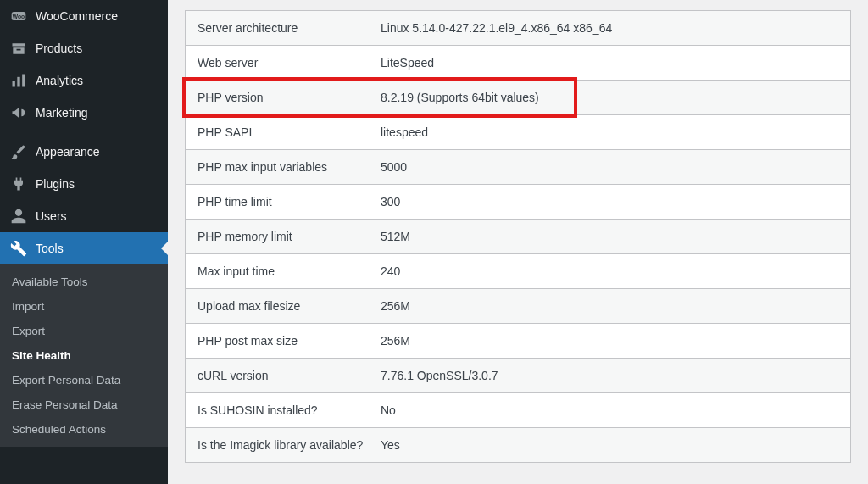 The image size is (868, 484). Describe the element at coordinates (609, 445) in the screenshot. I see `row-value: Yes` at that location.